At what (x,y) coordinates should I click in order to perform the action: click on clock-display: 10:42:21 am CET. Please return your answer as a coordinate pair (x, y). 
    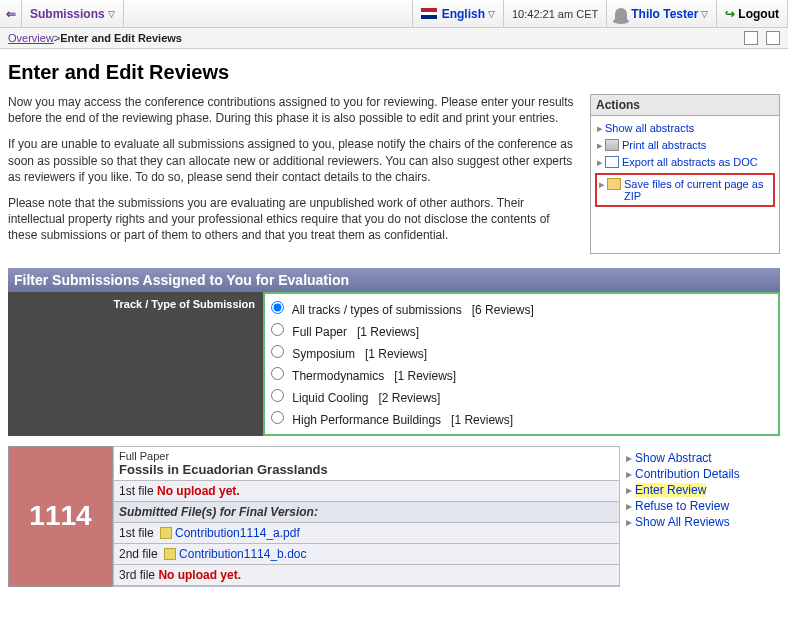
    Looking at the image, I should click on (556, 14).